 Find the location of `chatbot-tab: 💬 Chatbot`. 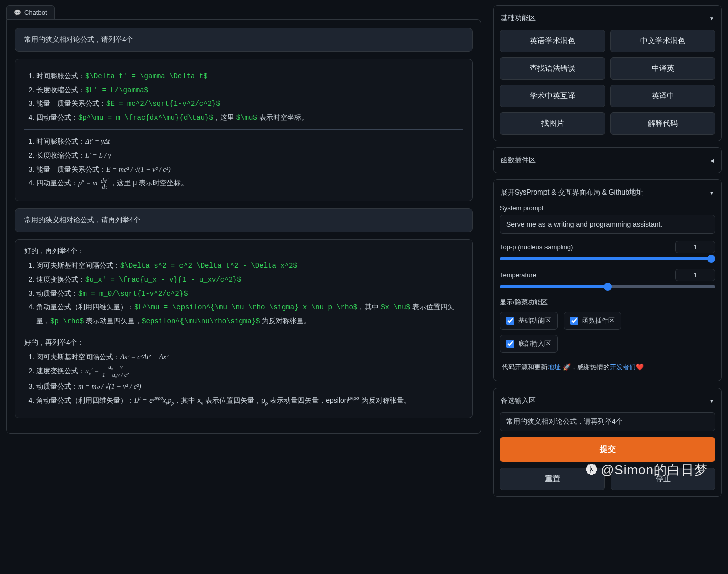

chatbot-tab: 💬 Chatbot is located at coordinates (30, 12).